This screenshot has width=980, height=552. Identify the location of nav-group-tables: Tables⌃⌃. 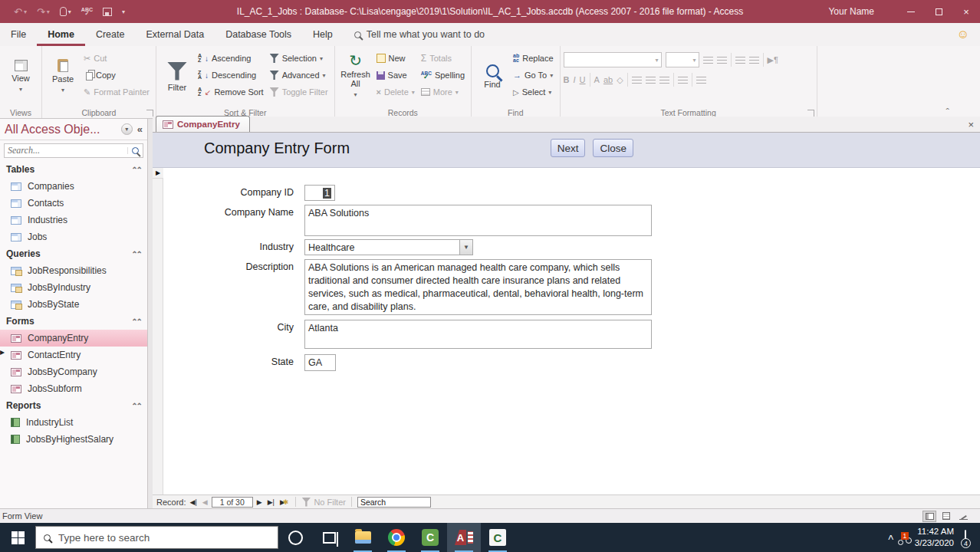
(74, 169).